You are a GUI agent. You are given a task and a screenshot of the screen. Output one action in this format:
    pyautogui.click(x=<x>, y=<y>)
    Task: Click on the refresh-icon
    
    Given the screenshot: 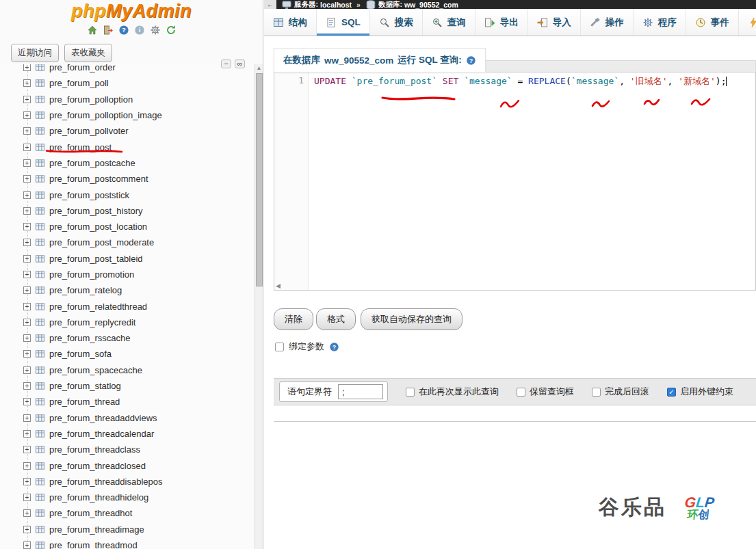 What is the action you would take?
    pyautogui.click(x=171, y=30)
    